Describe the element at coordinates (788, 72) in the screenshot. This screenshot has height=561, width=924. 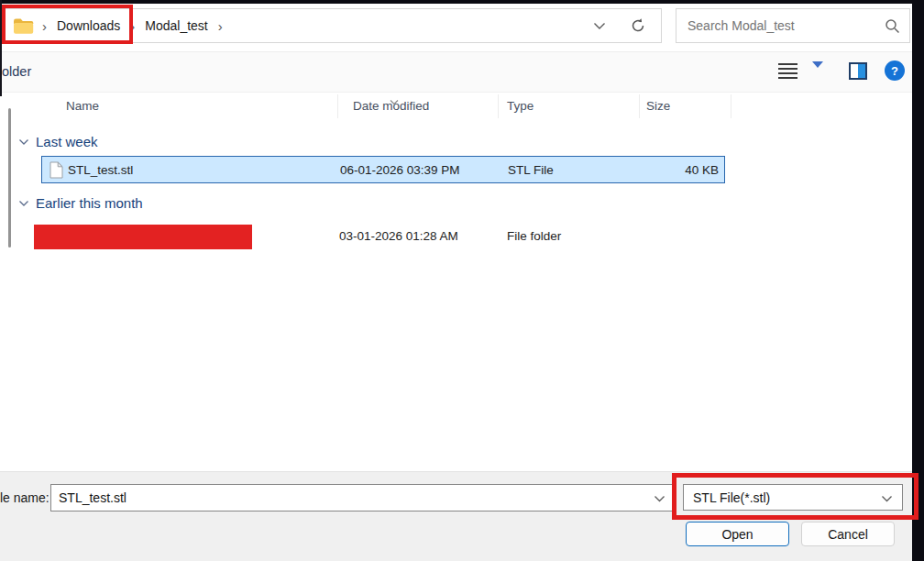
I see `list-view-icon` at that location.